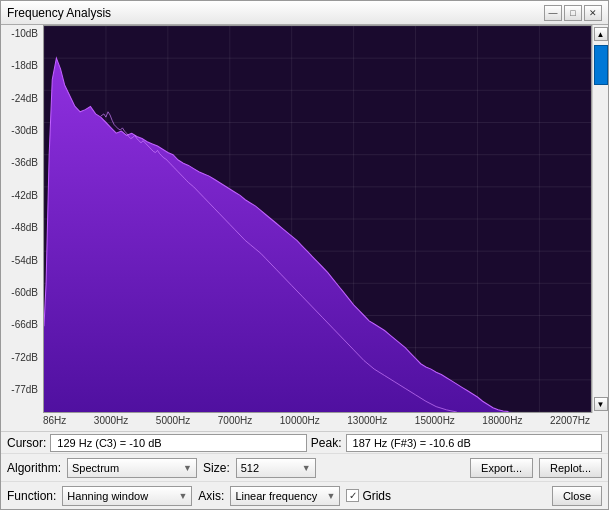 Image resolution: width=609 pixels, height=510 pixels. What do you see at coordinates (304, 442) in the screenshot?
I see `info-bar: Cursor: 129 Hz (C3) = -10 dB Peak: 187 H…` at bounding box center [304, 442].